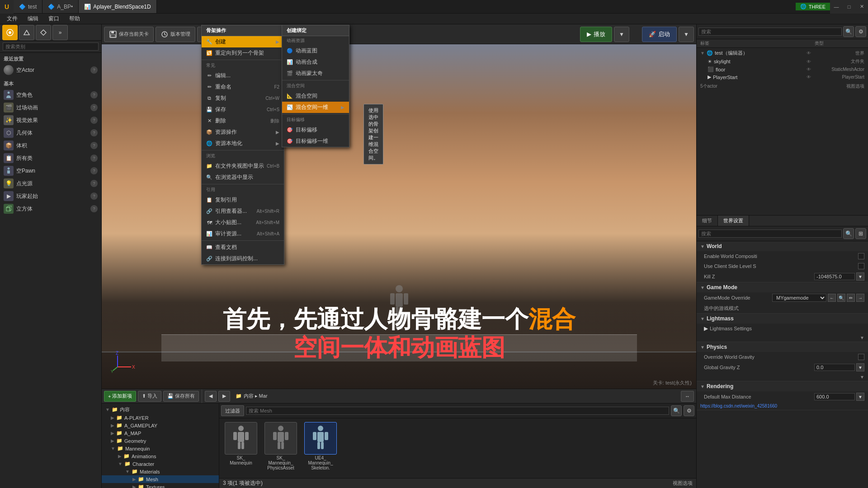 Image resolution: width=868 pixels, height=488 pixels. What do you see at coordinates (209, 87) in the screenshot?
I see `ctx-rename-icon: ✏` at bounding box center [209, 87].